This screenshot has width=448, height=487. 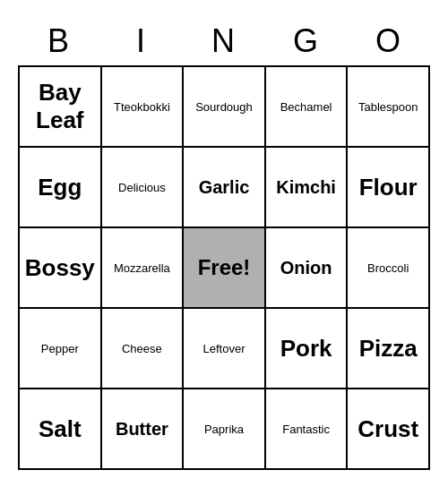 I want to click on bingo-cell-9: Flour, so click(x=389, y=188).